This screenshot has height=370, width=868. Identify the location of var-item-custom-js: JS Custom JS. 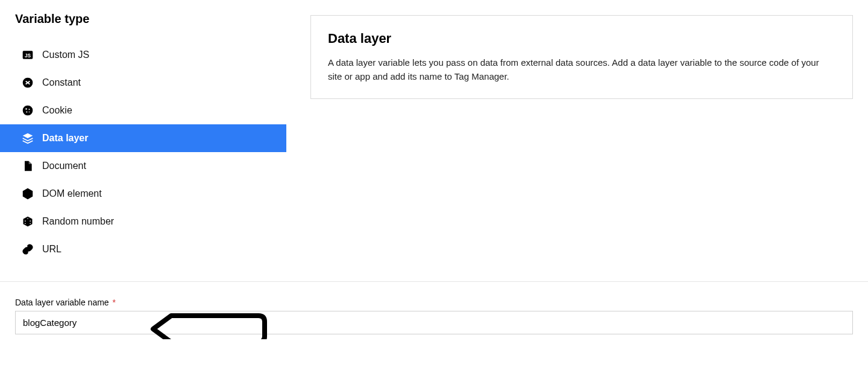
(143, 55).